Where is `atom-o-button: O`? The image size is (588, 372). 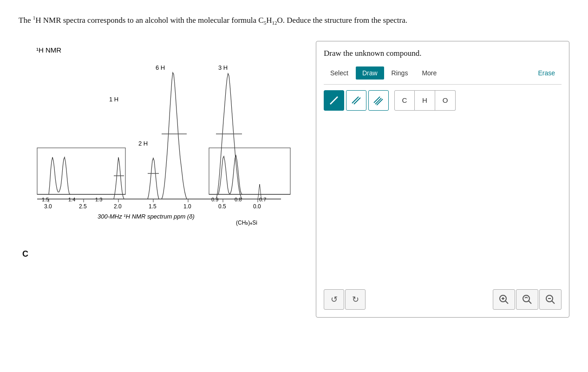 atom-o-button: O is located at coordinates (445, 100).